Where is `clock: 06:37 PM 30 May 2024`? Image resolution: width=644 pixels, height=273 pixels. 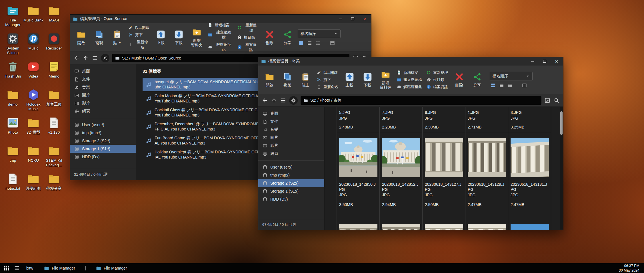
clock: 06:37 PM 30 May 2024 is located at coordinates (630, 268).